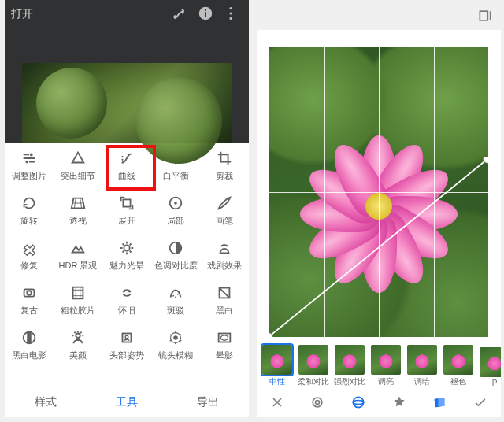  What do you see at coordinates (224, 176) in the screenshot?
I see `tool-label: 剪裁` at bounding box center [224, 176].